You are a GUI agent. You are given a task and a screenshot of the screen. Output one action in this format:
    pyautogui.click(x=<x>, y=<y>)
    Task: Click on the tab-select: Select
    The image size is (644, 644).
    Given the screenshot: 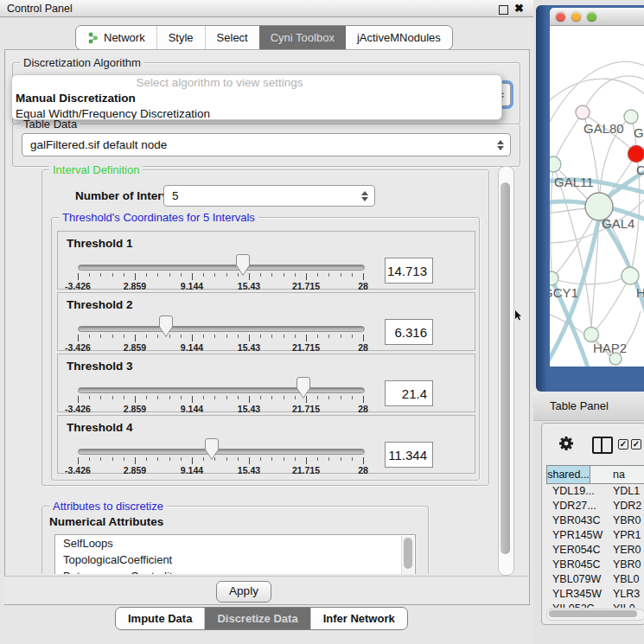 What is the action you would take?
    pyautogui.click(x=232, y=38)
    